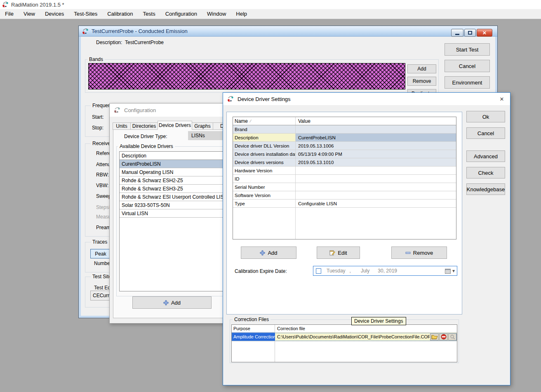  I want to click on knowledgebase-button: Knowledgebase, so click(486, 189).